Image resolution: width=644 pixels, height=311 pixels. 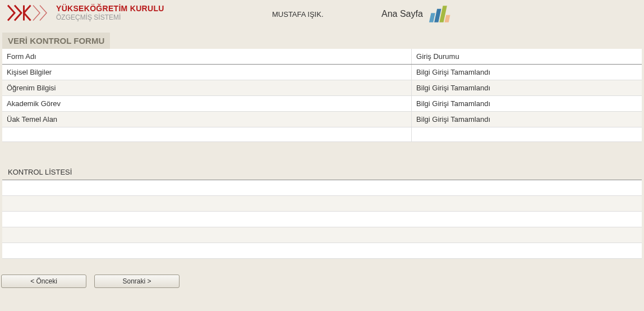 I want to click on user-name: MUSTAFA IŞIK., so click(x=298, y=15).